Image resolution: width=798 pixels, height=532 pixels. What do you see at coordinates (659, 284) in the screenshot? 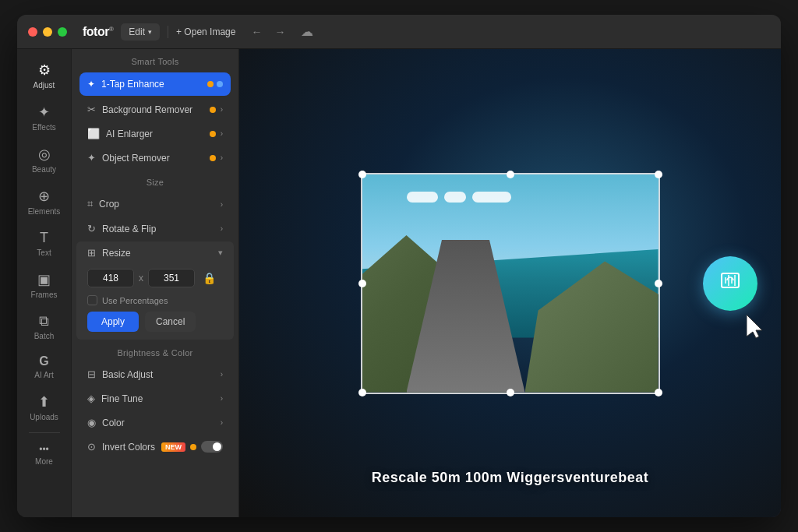
I see `handle-right-middle` at bounding box center [659, 284].